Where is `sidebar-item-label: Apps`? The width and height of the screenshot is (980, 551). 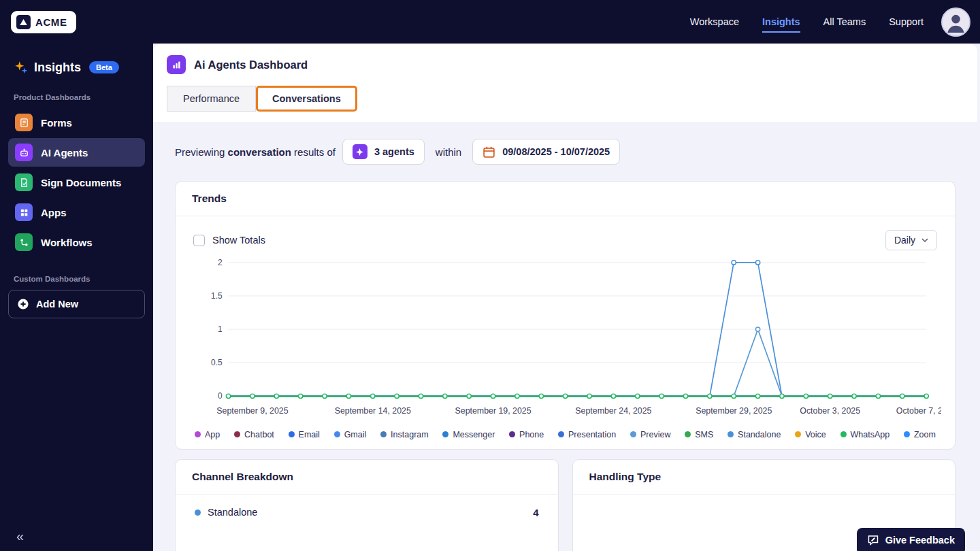
sidebar-item-label: Apps is located at coordinates (54, 212).